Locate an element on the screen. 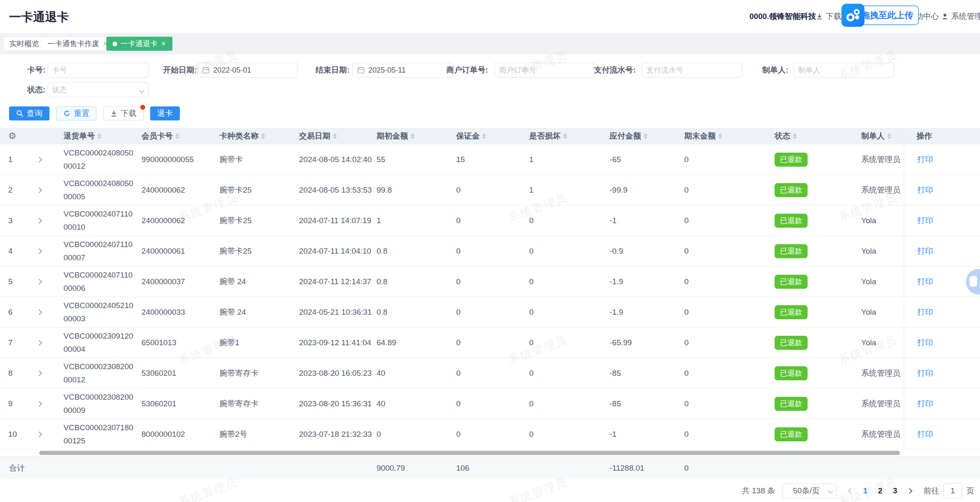 The image size is (980, 502). end-date-input is located at coordinates (403, 70).